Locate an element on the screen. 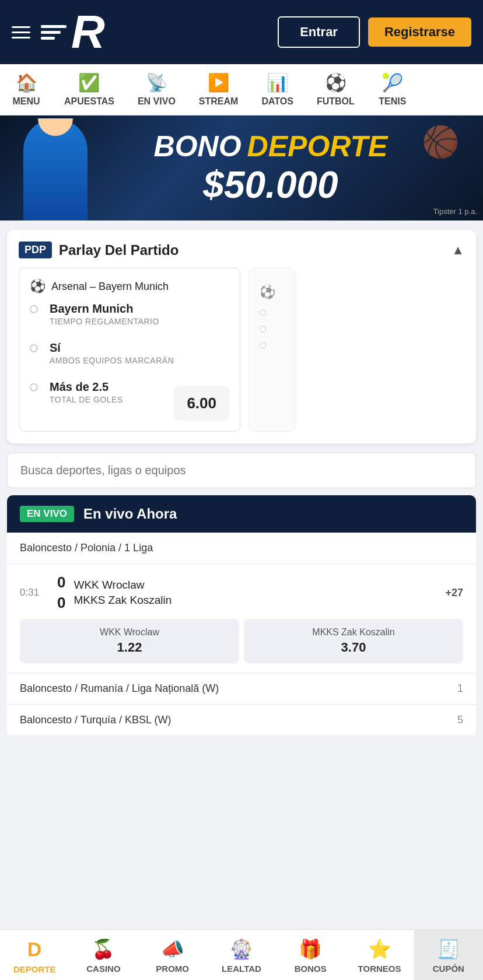 The height and width of the screenshot is (980, 483). odds-btn-away: MKKS Zak Koszalin 3.70 is located at coordinates (354, 641).